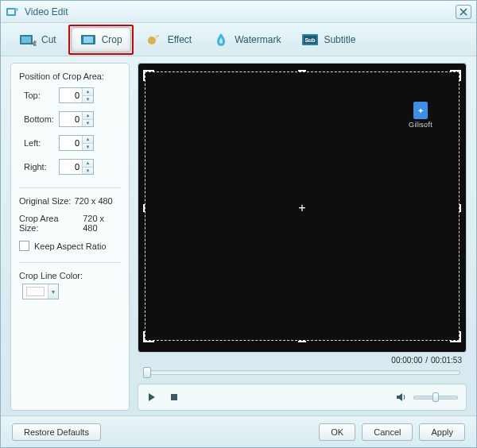 The image size is (477, 448). What do you see at coordinates (70, 119) in the screenshot?
I see `field-bottom: Bottom: ▲▼` at bounding box center [70, 119].